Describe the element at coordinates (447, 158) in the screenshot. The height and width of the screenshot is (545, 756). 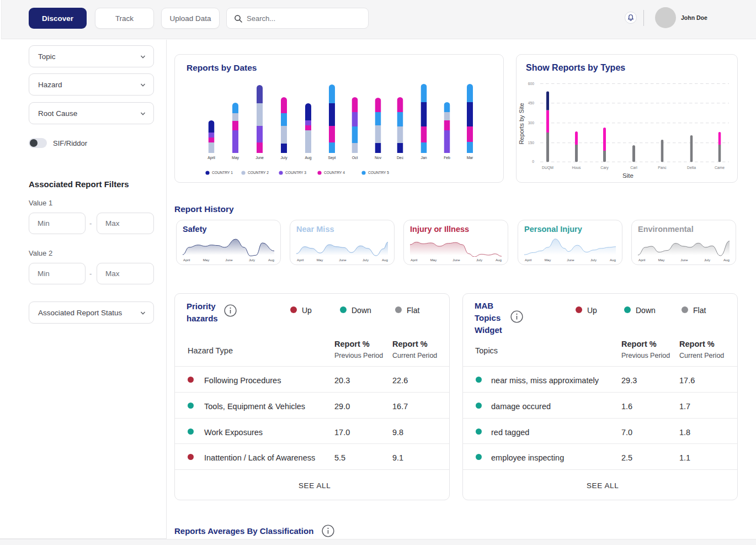
I see `svg-text: Feb` at that location.